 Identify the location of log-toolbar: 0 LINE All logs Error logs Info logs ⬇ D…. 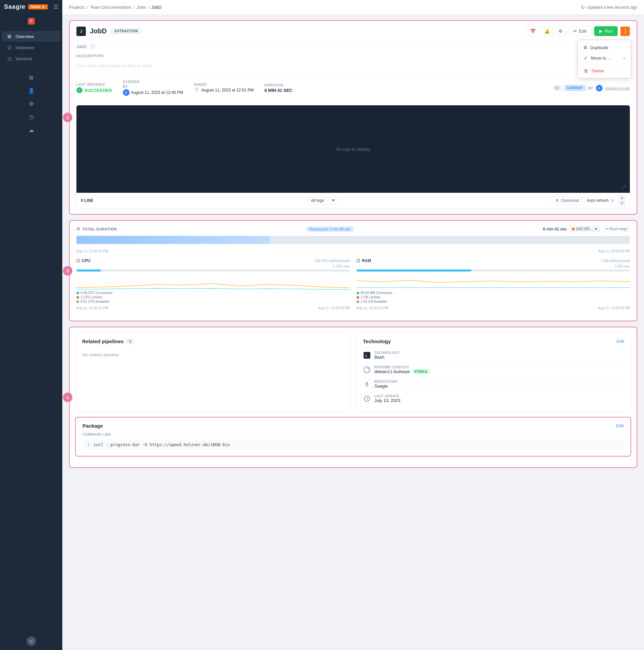
(353, 201).